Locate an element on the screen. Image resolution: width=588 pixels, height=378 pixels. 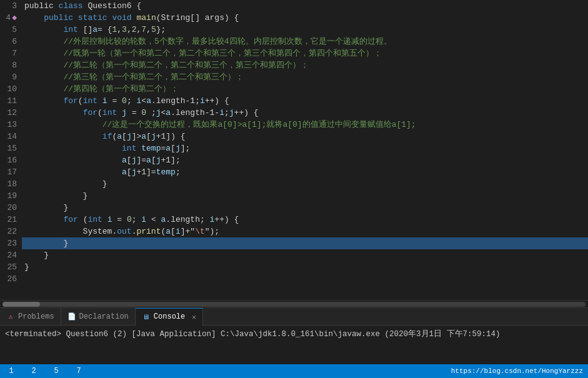
table-row: 24 } is located at coordinates (294, 255).